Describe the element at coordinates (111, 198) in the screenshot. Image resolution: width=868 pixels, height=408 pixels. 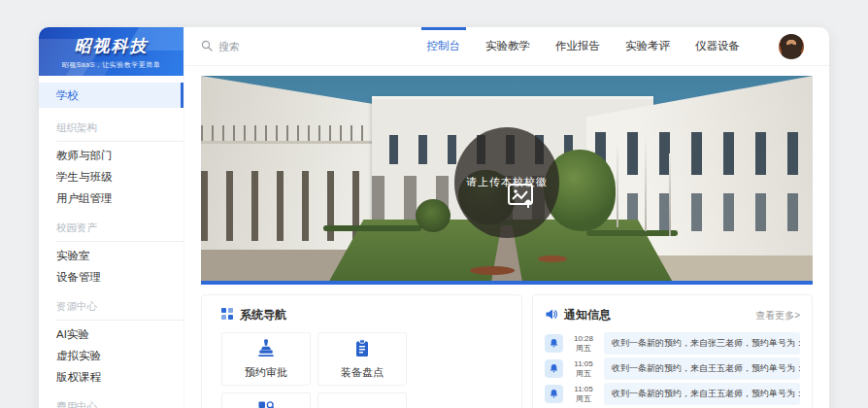
I see `sidebar-item-user-groups: 用户组管理` at that location.